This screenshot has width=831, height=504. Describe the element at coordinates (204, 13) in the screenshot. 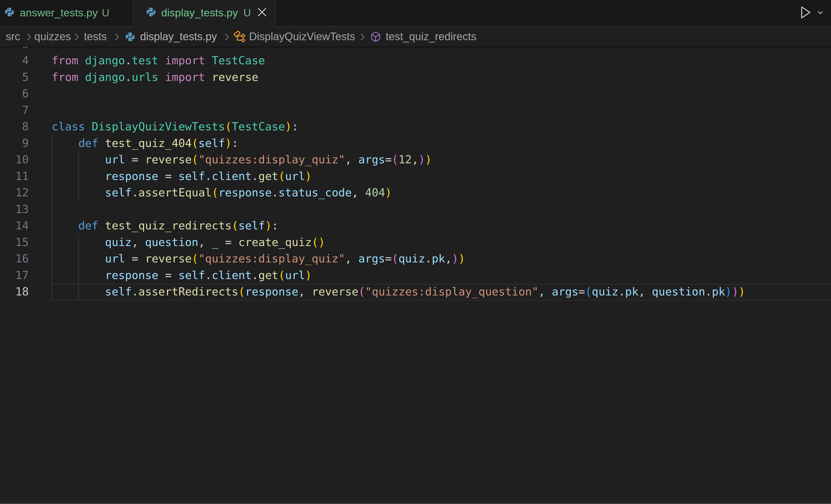

I see `tab-display-tests: display_tests.py U` at that location.